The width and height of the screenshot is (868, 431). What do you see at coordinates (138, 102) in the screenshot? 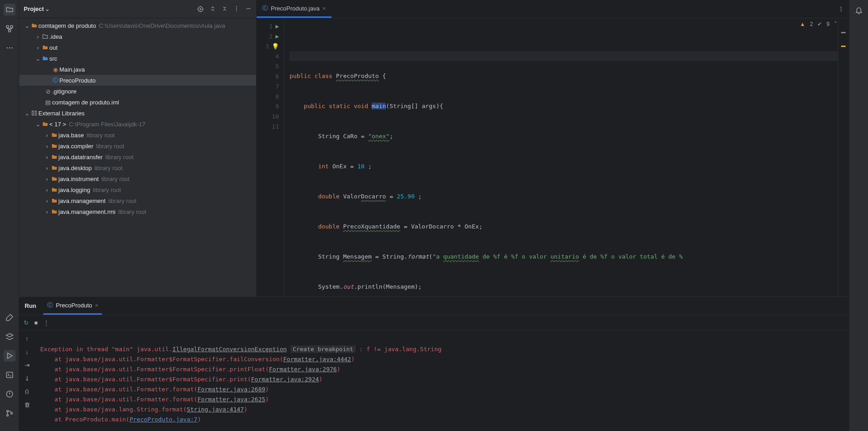
I see `tree-iml: ▤ comtagem de produto.iml` at bounding box center [138, 102].